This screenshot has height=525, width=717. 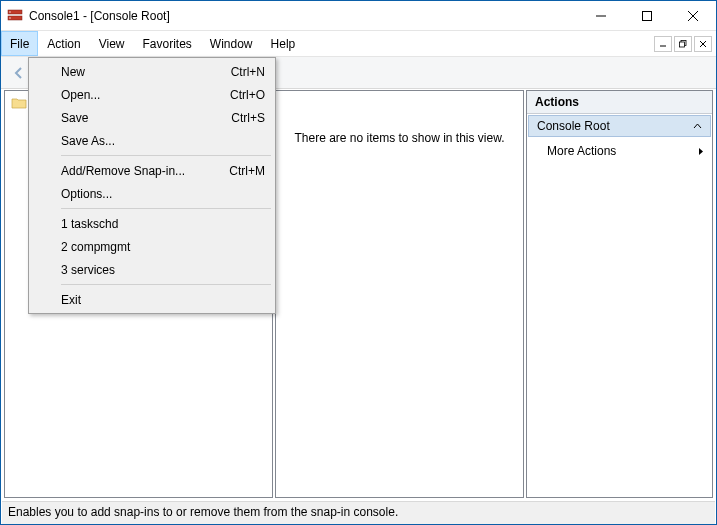 What do you see at coordinates (168, 44) in the screenshot?
I see `menu-favorites: Favorites` at bounding box center [168, 44].